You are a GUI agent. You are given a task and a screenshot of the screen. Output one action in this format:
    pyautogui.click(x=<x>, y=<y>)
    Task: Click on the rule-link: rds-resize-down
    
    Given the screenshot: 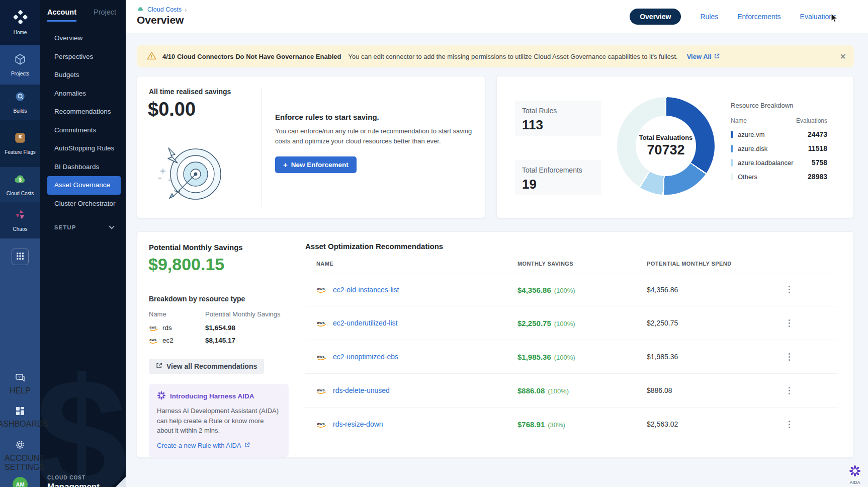 What is the action you would take?
    pyautogui.click(x=358, y=424)
    